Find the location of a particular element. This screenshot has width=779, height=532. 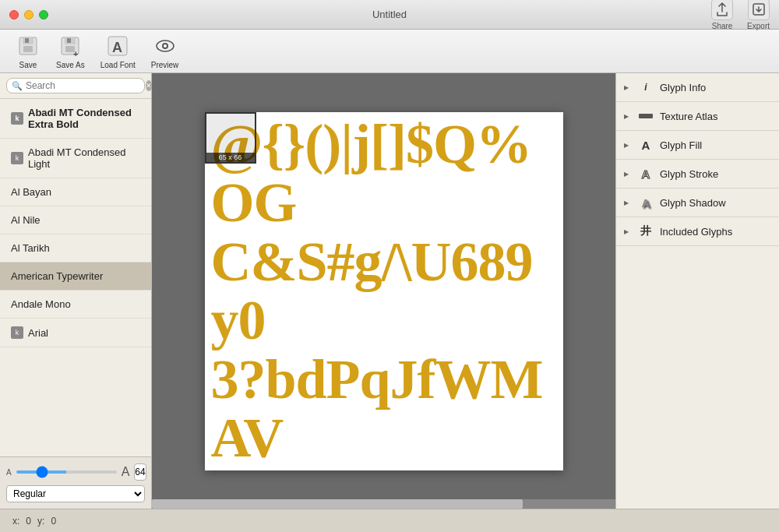

panel-row-glyph-stroke: ▶ A Glyph Stroke is located at coordinates (698, 174).